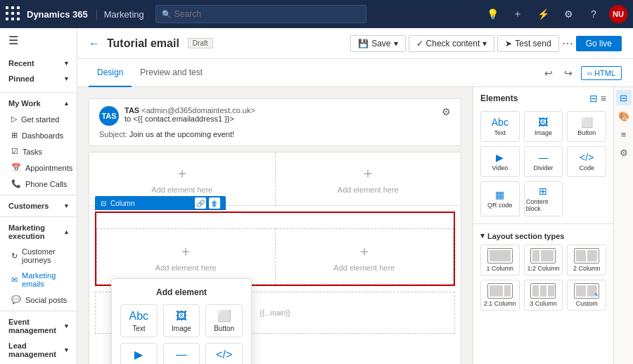  What do you see at coordinates (603, 98) in the screenshot?
I see `list-view-icon: ≡` at bounding box center [603, 98].